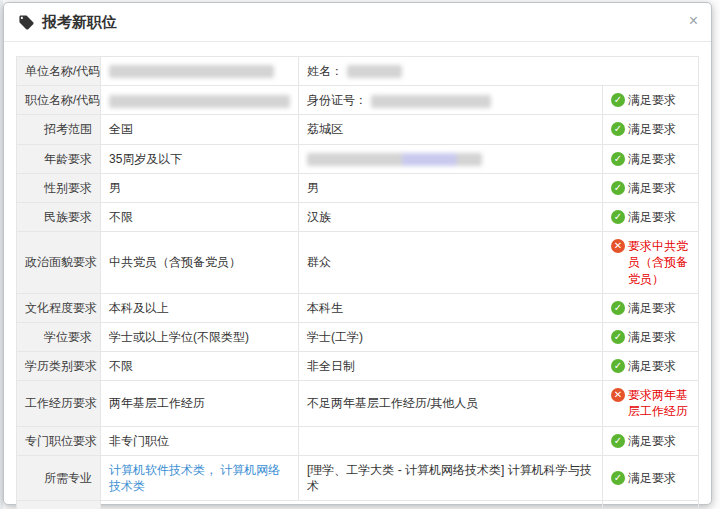 Image resolution: width=720 pixels, height=509 pixels. Describe the element at coordinates (200, 308) in the screenshot. I see `requirement-cell: 本科及以上` at that location.